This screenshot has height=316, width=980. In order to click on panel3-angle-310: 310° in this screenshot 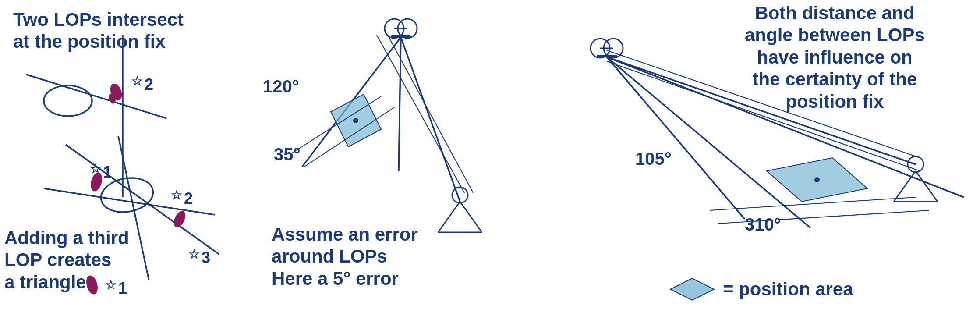, I will do `click(763, 224)`.